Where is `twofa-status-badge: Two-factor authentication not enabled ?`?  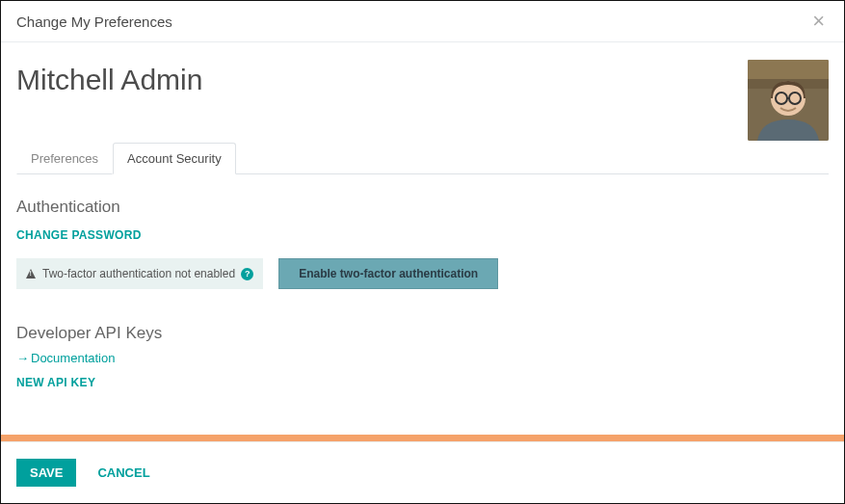
twofa-status-badge: Two-factor authentication not enabled ? is located at coordinates (140, 274).